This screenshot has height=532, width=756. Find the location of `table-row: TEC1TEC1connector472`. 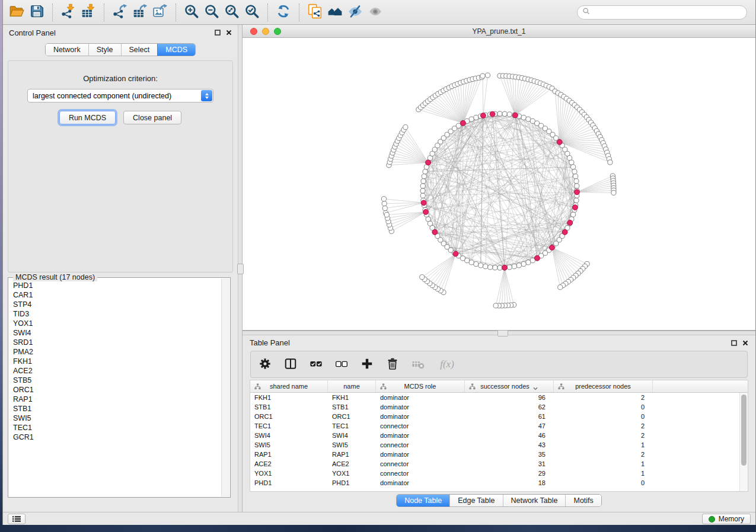

table-row: TEC1TEC1connector472 is located at coordinates (499, 426).